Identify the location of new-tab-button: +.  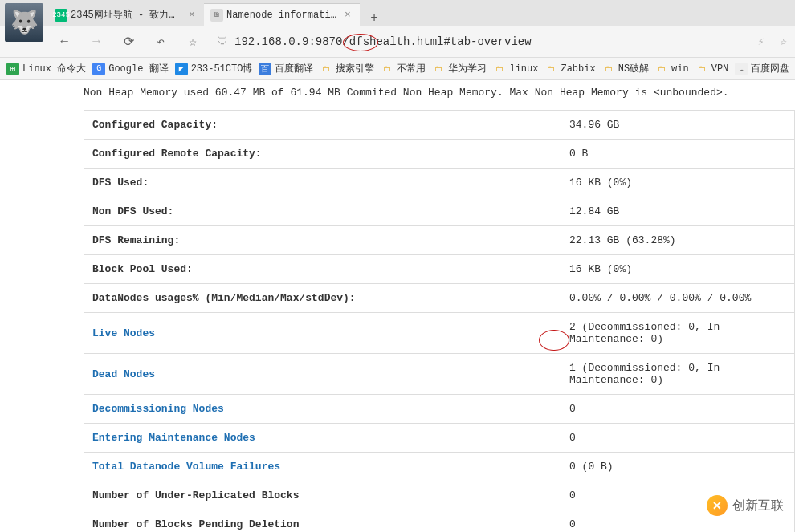
(374, 18).